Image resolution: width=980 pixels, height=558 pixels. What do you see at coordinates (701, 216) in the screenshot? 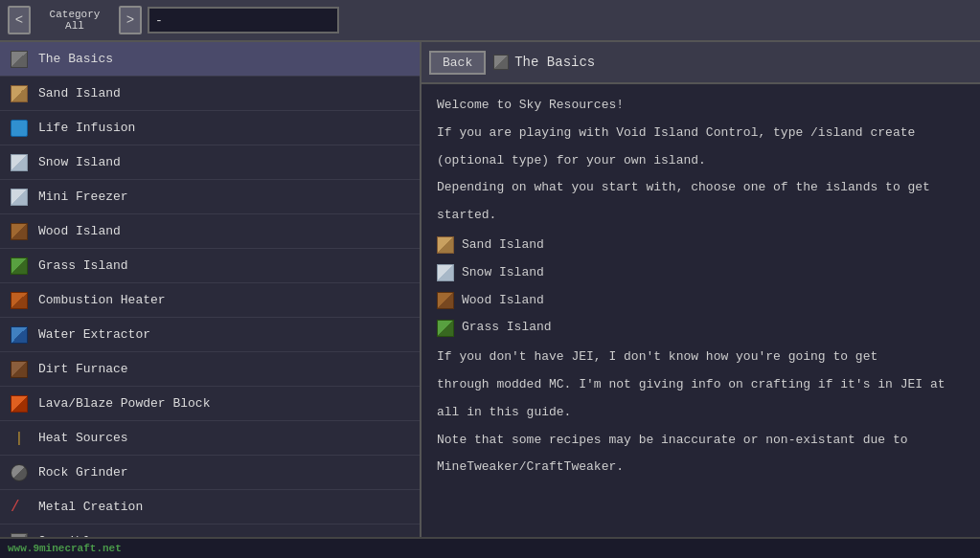
I see `para4: started.` at bounding box center [701, 216].